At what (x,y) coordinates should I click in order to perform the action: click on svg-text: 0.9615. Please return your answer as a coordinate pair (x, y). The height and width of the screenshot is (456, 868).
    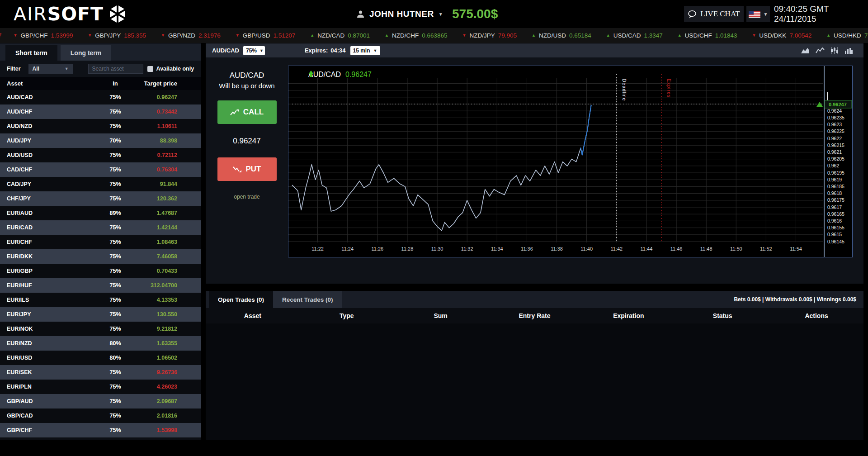
    Looking at the image, I should click on (835, 234).